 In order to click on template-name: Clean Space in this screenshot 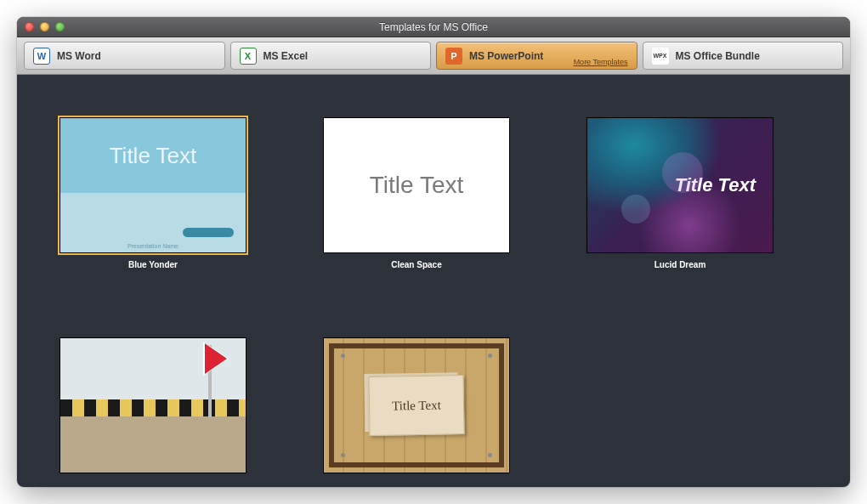, I will do `click(416, 265)`.